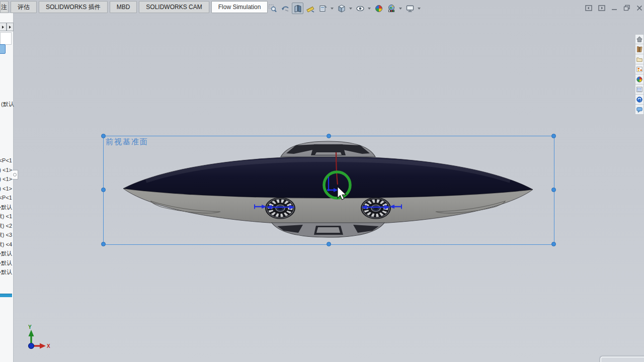 Image resolution: width=644 pixels, height=362 pixels. I want to click on file-explorer-icon, so click(639, 59).